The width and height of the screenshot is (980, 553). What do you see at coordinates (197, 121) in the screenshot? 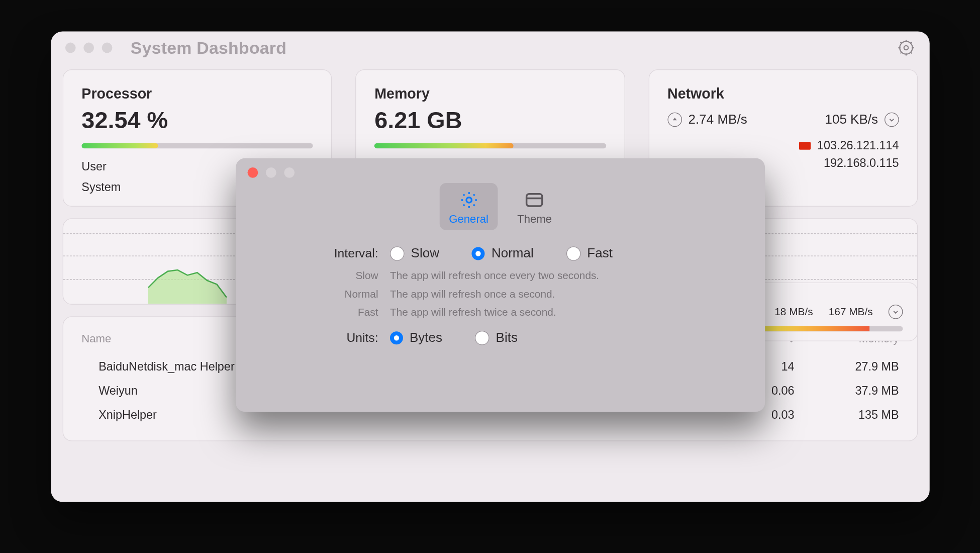
I see `processor-value: 32.54 %` at bounding box center [197, 121].